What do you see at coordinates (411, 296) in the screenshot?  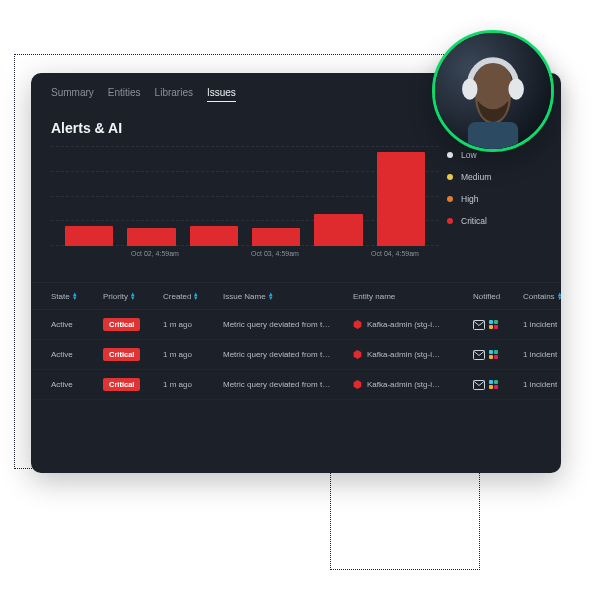 I see `col-entity: Entity name` at bounding box center [411, 296].